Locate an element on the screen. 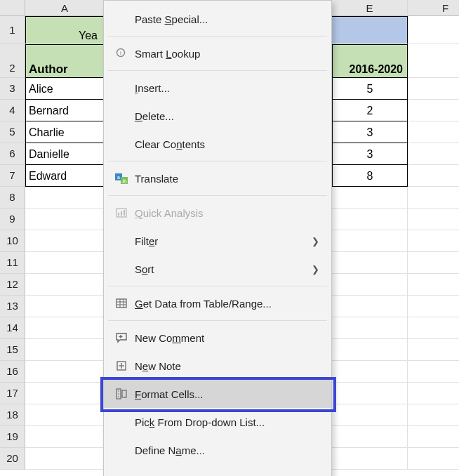 This screenshot has width=459, height=476. row-header-7: 7 is located at coordinates (13, 176).